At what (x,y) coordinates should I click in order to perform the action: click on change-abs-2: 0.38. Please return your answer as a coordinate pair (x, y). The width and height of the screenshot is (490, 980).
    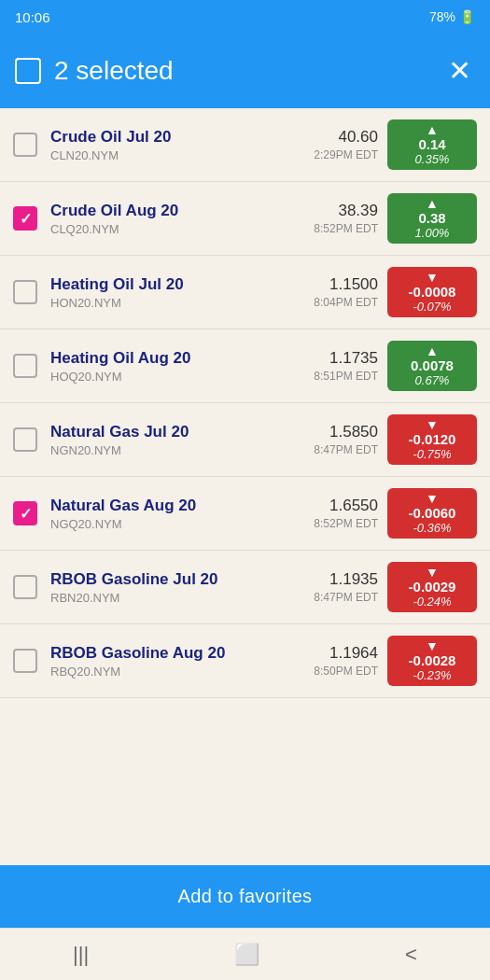
    Looking at the image, I should click on (431, 218).